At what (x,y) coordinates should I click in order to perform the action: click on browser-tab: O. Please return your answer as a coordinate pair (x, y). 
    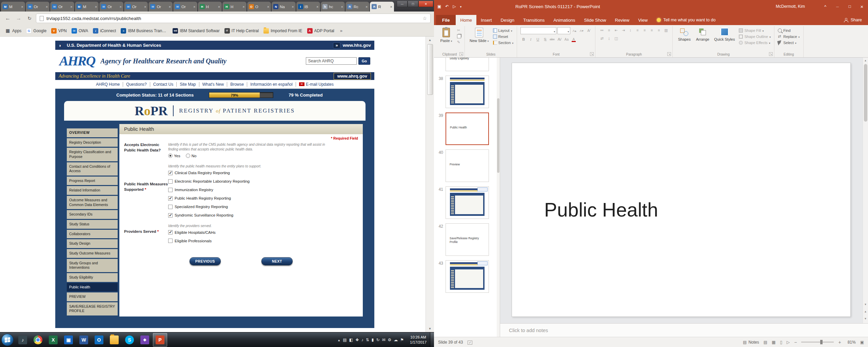
    Looking at the image, I should click on (259, 7).